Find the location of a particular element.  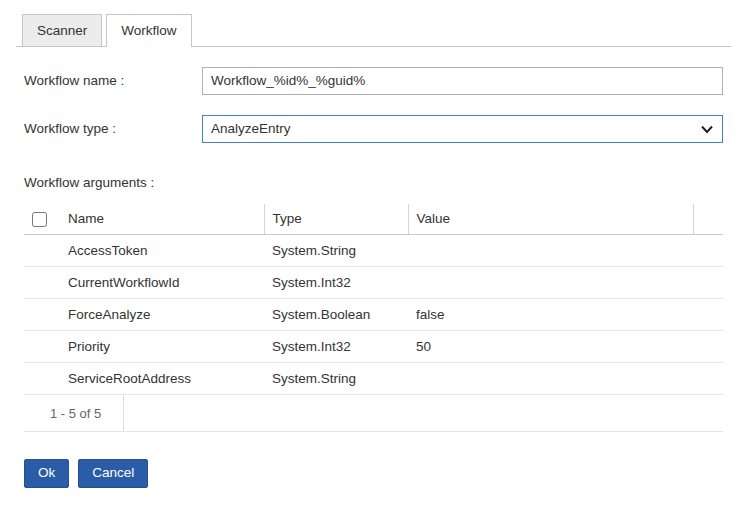

cell-name: CurrentWorkflowId is located at coordinates (162, 283).